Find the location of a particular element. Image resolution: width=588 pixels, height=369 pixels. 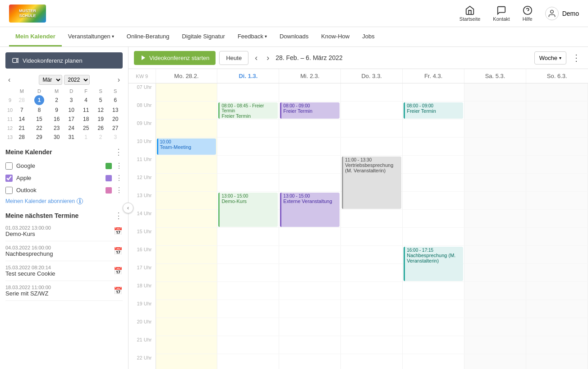

apple-more-button: ⋮ is located at coordinates (119, 178).